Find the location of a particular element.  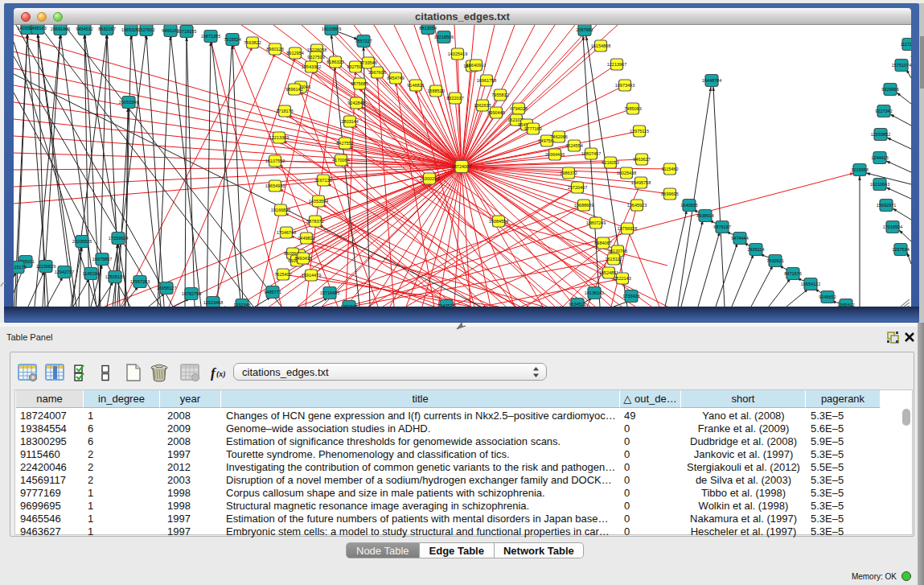

svg-text: 1362635 is located at coordinates (483, 105).